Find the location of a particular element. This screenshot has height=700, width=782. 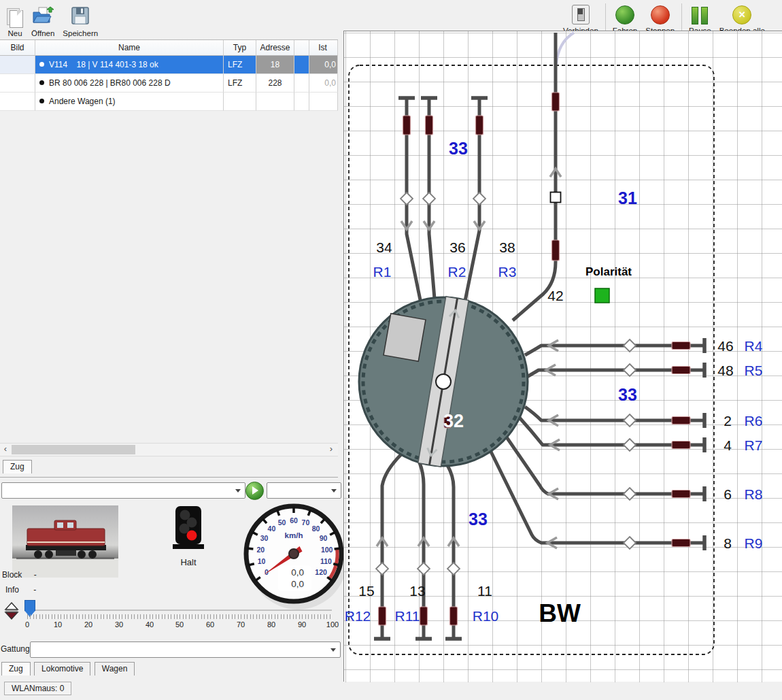

svg-text: 10 is located at coordinates (262, 561).